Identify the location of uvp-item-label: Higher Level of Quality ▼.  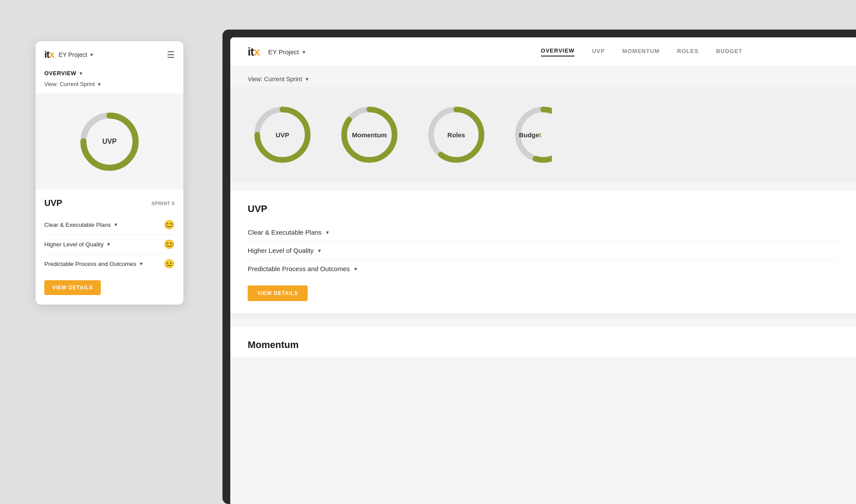
(77, 244).